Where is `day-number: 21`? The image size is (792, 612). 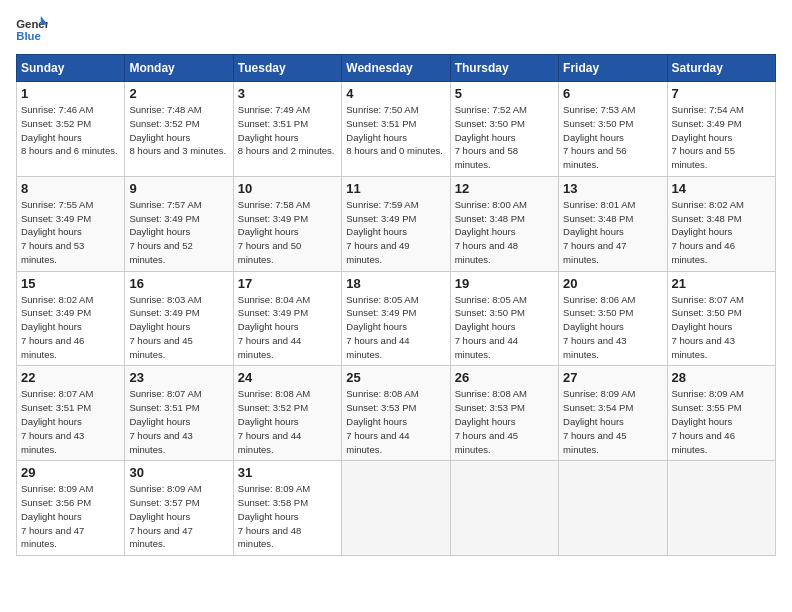
day-number: 21 is located at coordinates (722, 284).